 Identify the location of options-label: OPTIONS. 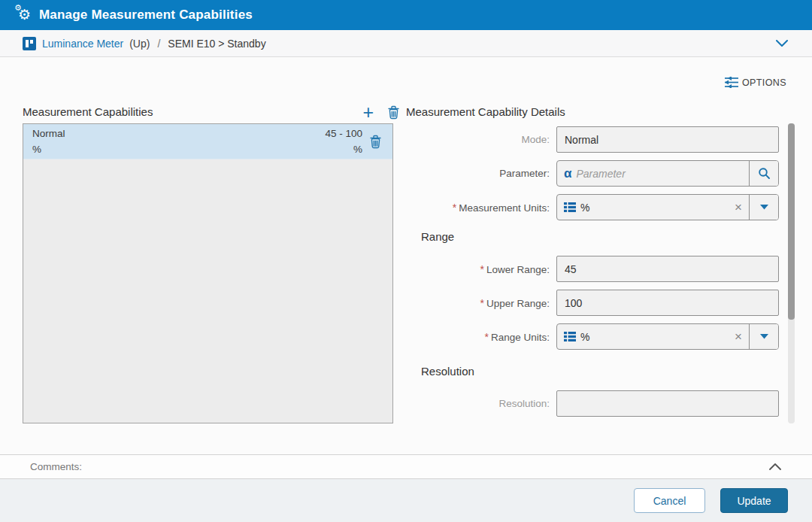
(764, 83).